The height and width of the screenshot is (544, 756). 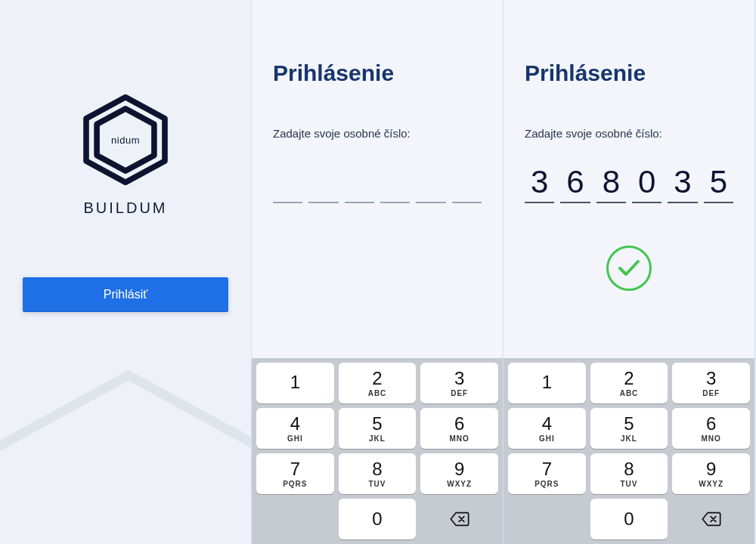 What do you see at coordinates (125, 295) in the screenshot?
I see `login-button: Prihlásiť` at bounding box center [125, 295].